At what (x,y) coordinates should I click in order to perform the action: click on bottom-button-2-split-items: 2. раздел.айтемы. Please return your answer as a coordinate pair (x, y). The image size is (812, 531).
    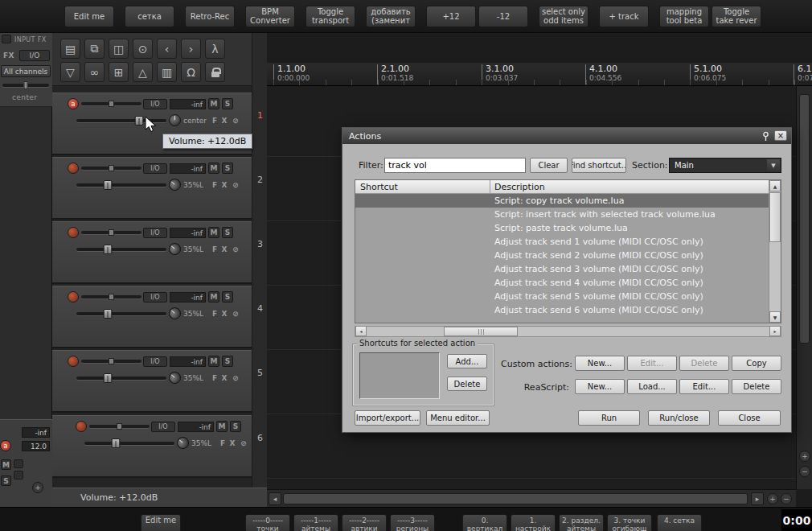
    Looking at the image, I should click on (581, 523).